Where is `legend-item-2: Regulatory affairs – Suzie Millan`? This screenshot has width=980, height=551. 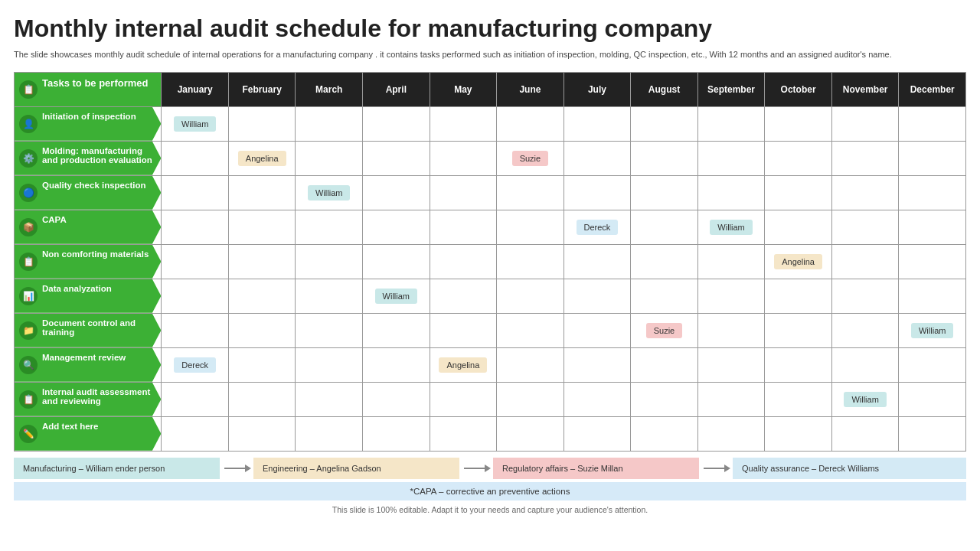
legend-item-2: Regulatory affairs – Suzie Millan is located at coordinates (609, 468).